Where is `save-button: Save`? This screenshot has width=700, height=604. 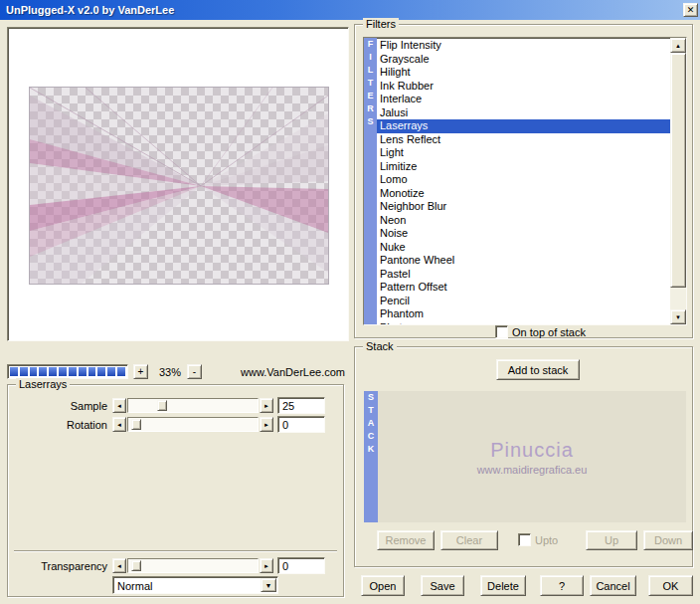 save-button: Save is located at coordinates (442, 585).